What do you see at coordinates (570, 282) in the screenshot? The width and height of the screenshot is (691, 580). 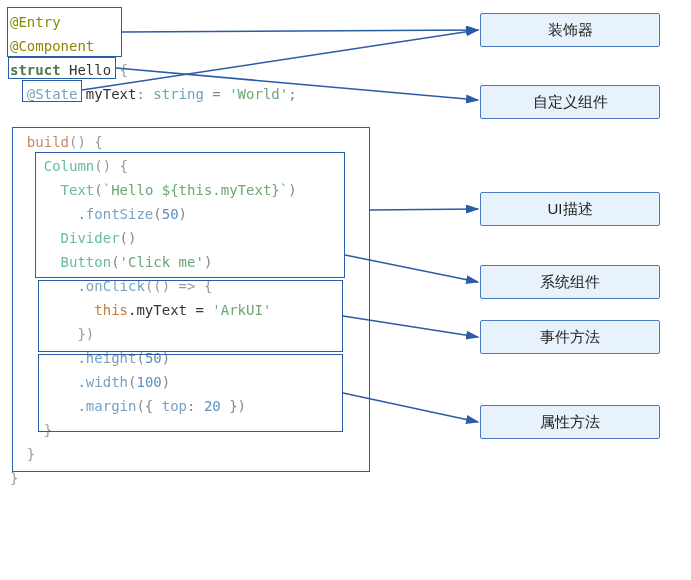 I see `label-sys-component: 系统组件` at bounding box center [570, 282].